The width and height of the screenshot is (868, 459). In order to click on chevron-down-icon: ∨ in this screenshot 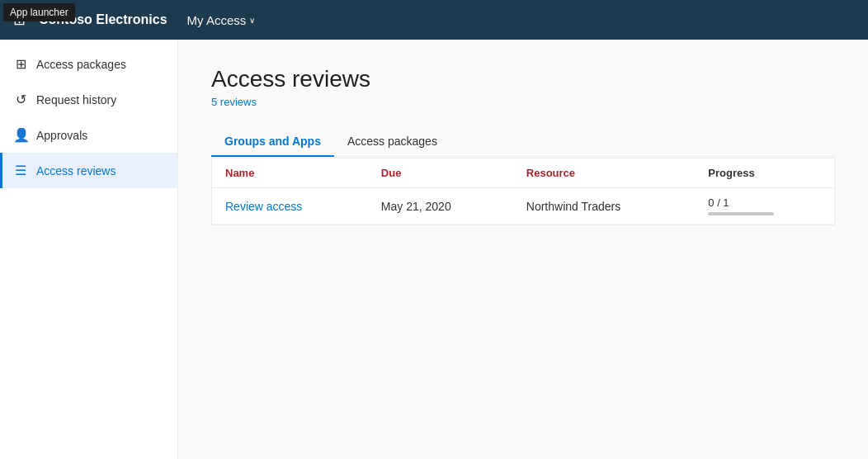, I will do `click(252, 20)`.